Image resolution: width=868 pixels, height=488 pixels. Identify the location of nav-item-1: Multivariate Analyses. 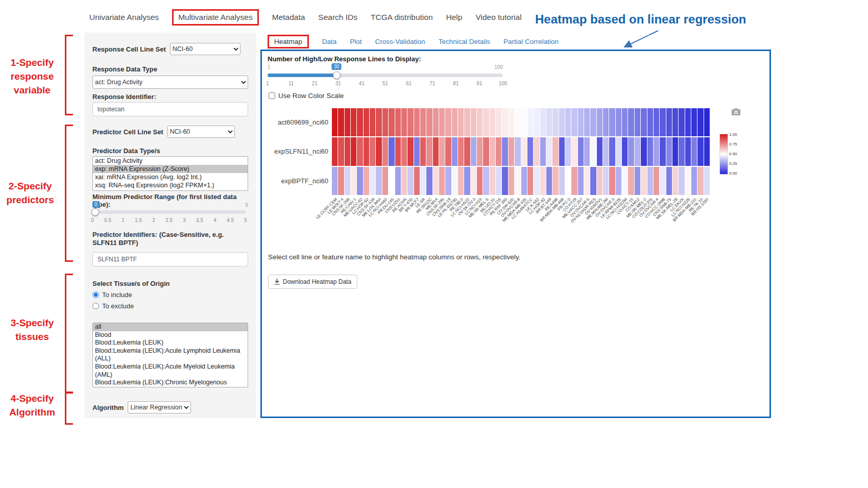
(215, 17).